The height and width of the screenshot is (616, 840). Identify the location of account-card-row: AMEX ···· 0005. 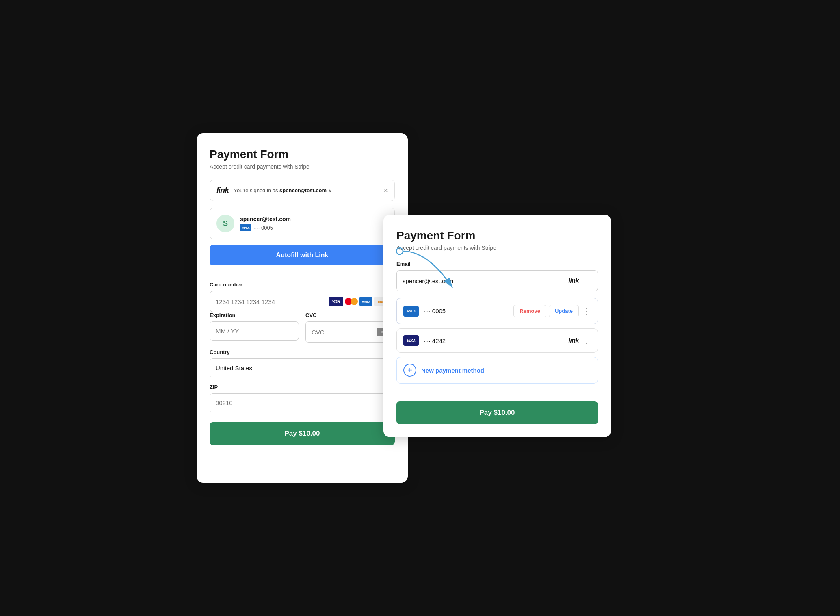
(266, 228).